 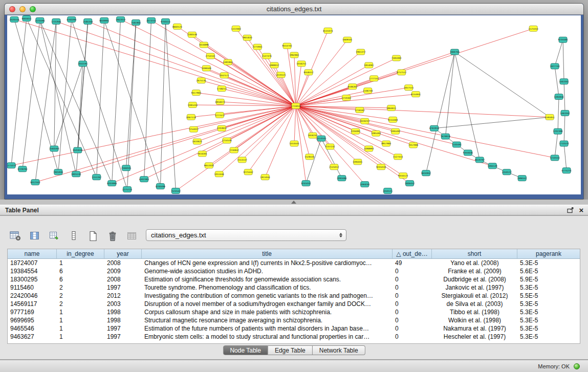 I want to click on network-node: 1016251, so click(x=301, y=63).